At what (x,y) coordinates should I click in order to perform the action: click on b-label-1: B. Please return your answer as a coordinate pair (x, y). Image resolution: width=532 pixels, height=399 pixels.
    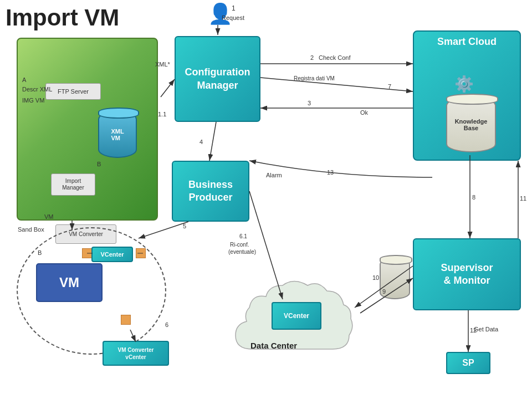
    Looking at the image, I should click on (99, 164).